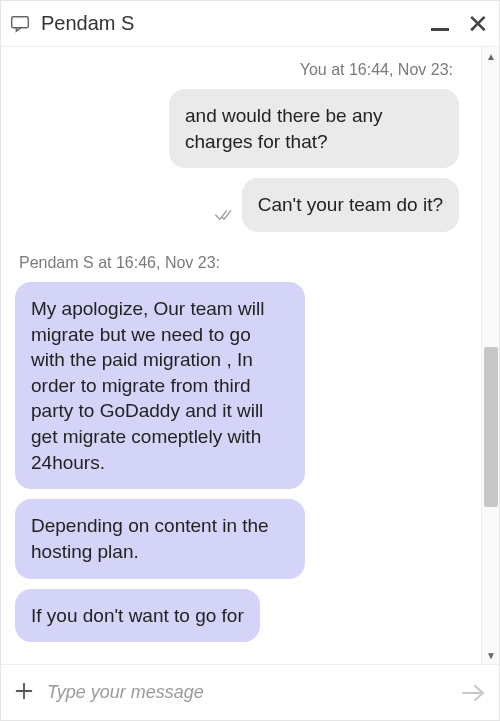 The height and width of the screenshot is (721, 500). What do you see at coordinates (138, 616) in the screenshot?
I see `message-bubble-incoming: If you don't want to go for` at bounding box center [138, 616].